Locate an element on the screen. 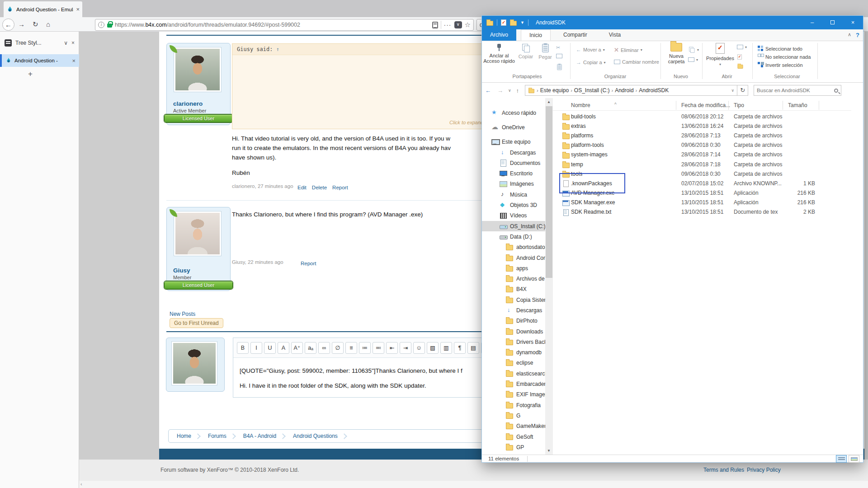 Image resolution: width=868 pixels, height=488 pixels. url-bar: i https://www.b4x.com/android/forum/thre… is located at coordinates (284, 25).